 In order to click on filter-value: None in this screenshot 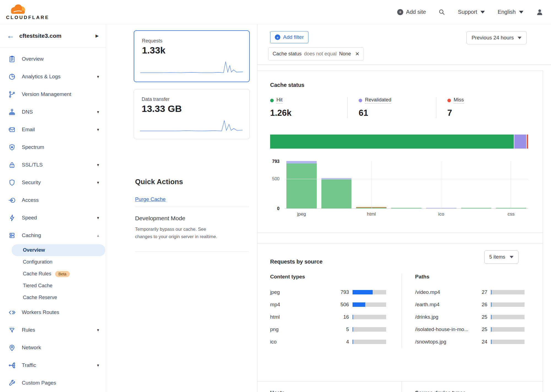, I will do `click(345, 54)`.